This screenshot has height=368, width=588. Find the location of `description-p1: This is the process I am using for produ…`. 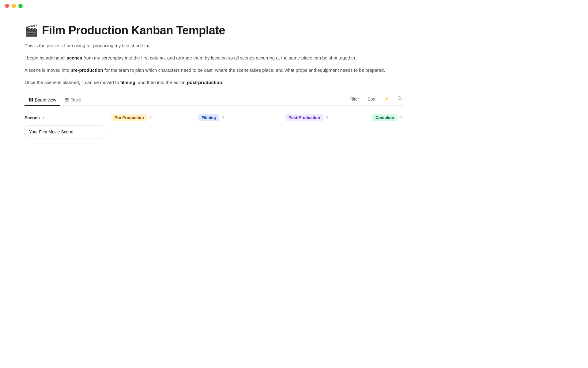

description-p1: This is the process I am using for produ… is located at coordinates (214, 46).